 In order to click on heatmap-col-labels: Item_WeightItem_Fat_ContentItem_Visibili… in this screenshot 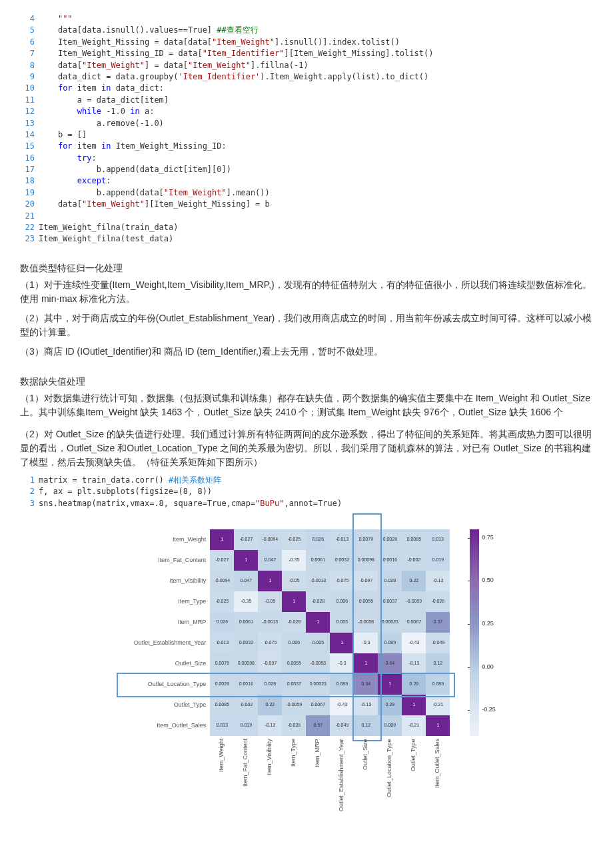, I will do `click(330, 775)`.